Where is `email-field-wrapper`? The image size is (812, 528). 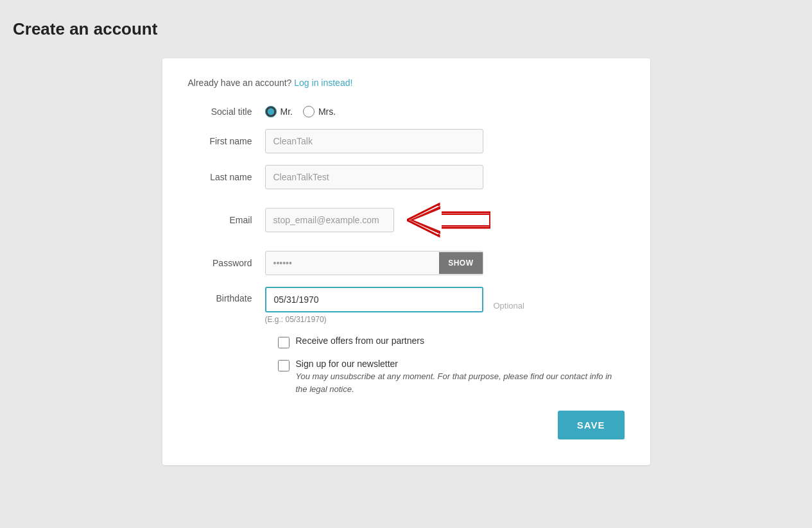
email-field-wrapper is located at coordinates (377, 220).